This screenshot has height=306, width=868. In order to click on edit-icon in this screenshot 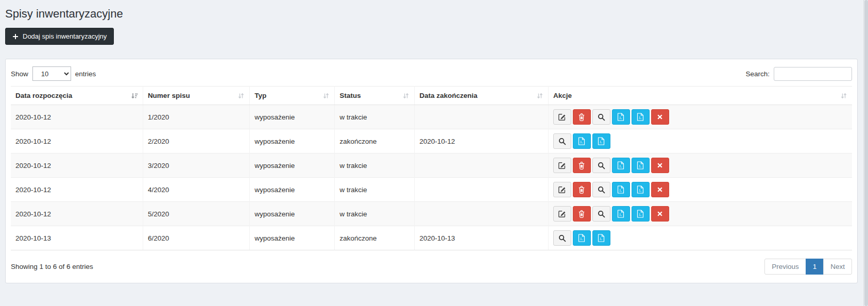, I will do `click(562, 165)`.